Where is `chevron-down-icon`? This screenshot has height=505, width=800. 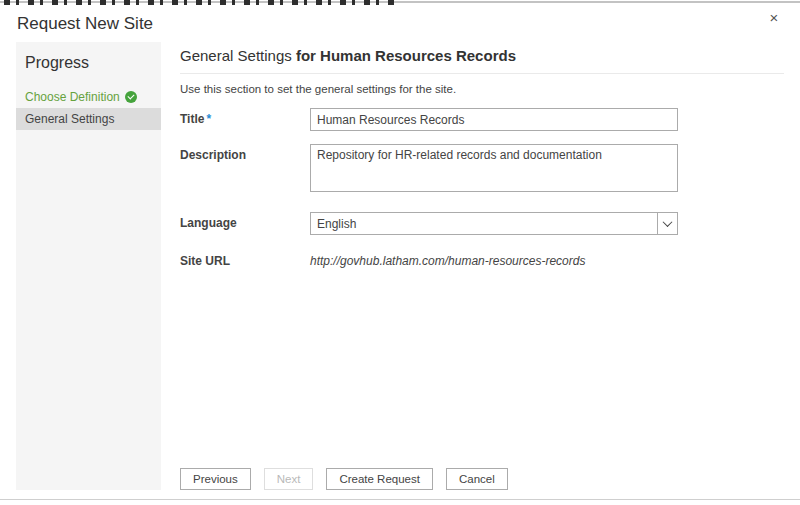 chevron-down-icon is located at coordinates (668, 222).